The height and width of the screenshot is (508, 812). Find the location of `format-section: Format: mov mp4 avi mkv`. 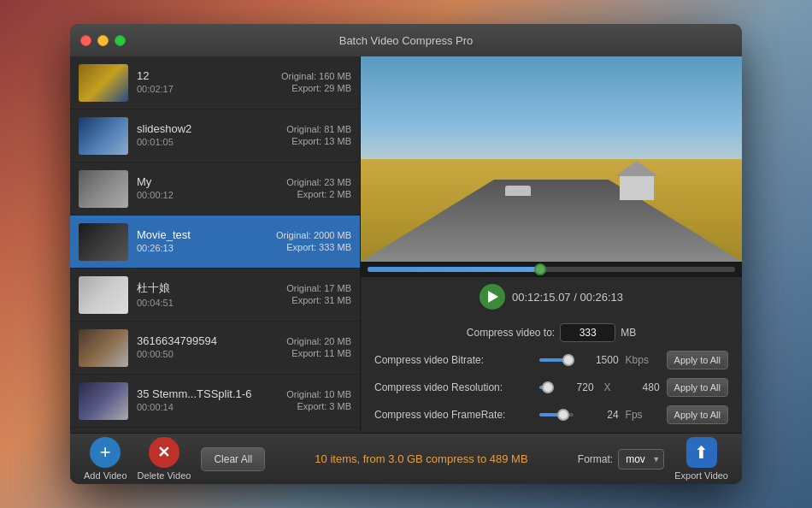

format-section: Format: mov mp4 avi mkv is located at coordinates (621, 459).